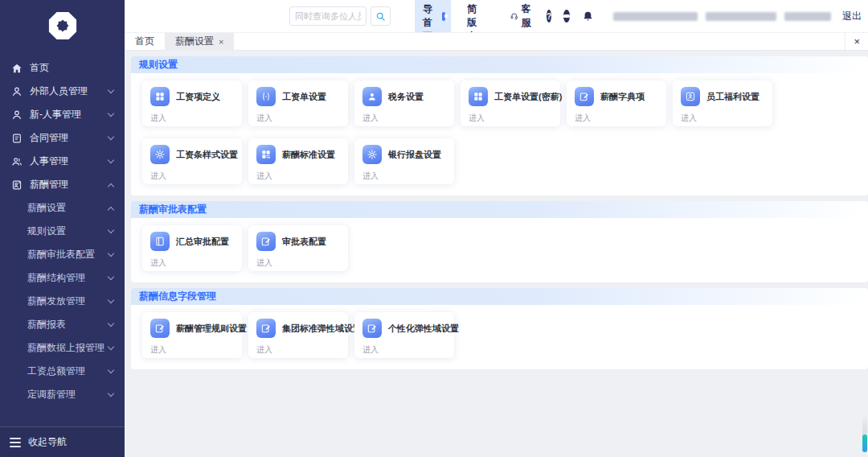 Image resolution: width=868 pixels, height=457 pixels. I want to click on logout-button: 退出, so click(852, 16).